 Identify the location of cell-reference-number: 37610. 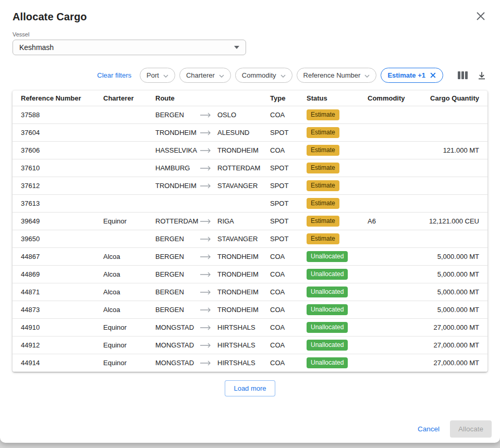
(62, 168).